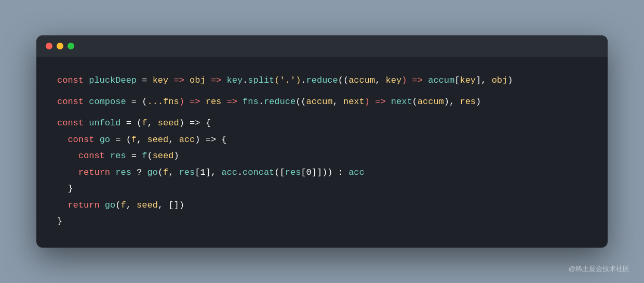 This screenshot has width=644, height=283. What do you see at coordinates (288, 80) in the screenshot?
I see `code-token: ('.')` at bounding box center [288, 80].